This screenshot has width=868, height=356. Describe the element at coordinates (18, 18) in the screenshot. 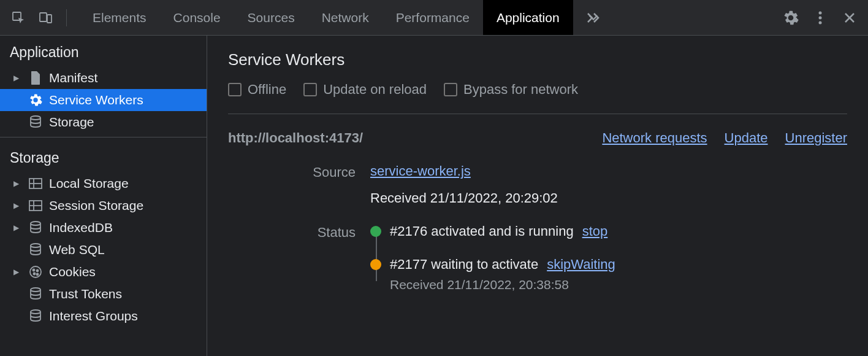

I see `inspect-icon` at that location.